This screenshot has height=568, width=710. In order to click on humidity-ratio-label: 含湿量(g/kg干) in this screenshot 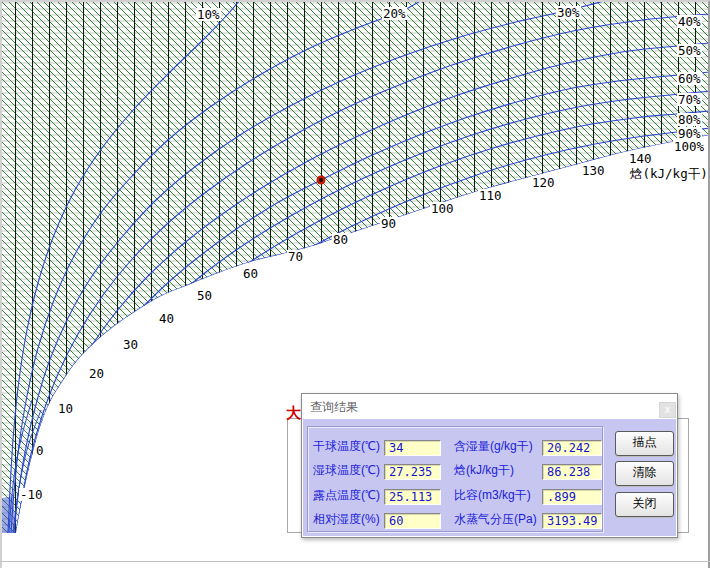, I will do `click(494, 446)`.